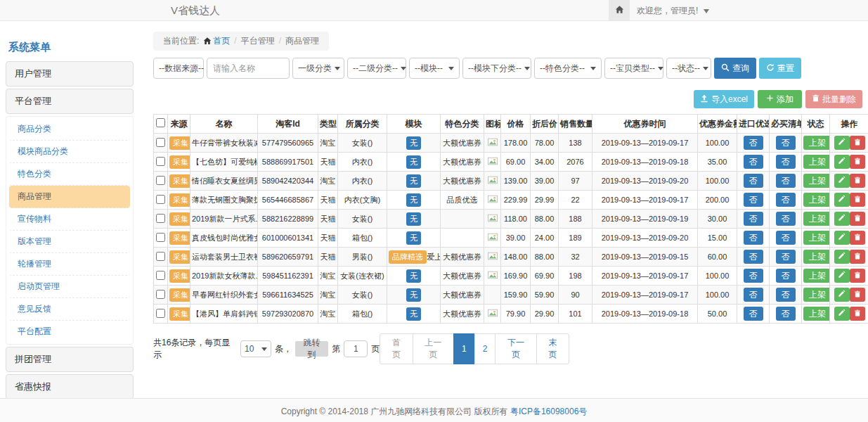 Image resolution: width=868 pixels, height=422 pixels. What do you see at coordinates (396, 349) in the screenshot?
I see `first-page-button: 首页` at bounding box center [396, 349].